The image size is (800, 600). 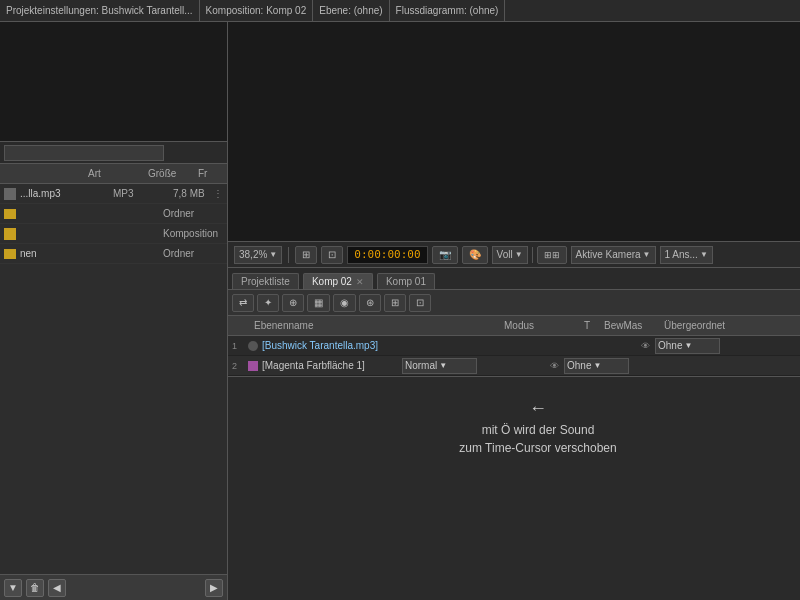 What do you see at coordinates (143, 194) in the screenshot?
I see `file-type: MP3` at bounding box center [143, 194].